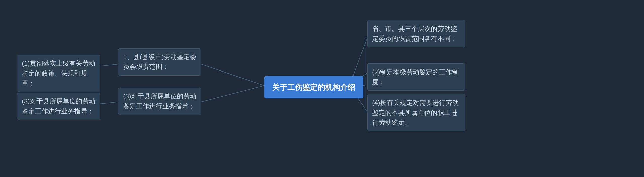 Image resolution: width=644 pixels, height=177 pixels. What do you see at coordinates (314, 87) in the screenshot?
I see `center-node: 关于工伤鉴定的机构介绍` at bounding box center [314, 87].